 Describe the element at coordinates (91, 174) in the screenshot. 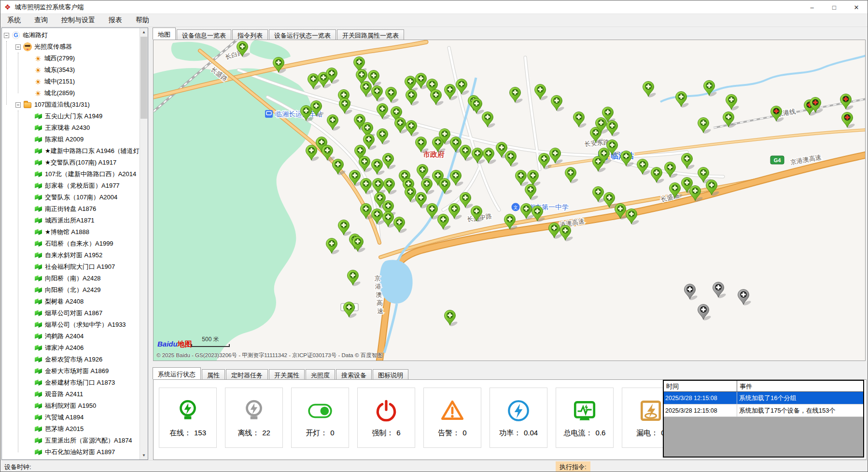

I see `tree-item-label: 107北（建新中路路口西）A2014` at that location.